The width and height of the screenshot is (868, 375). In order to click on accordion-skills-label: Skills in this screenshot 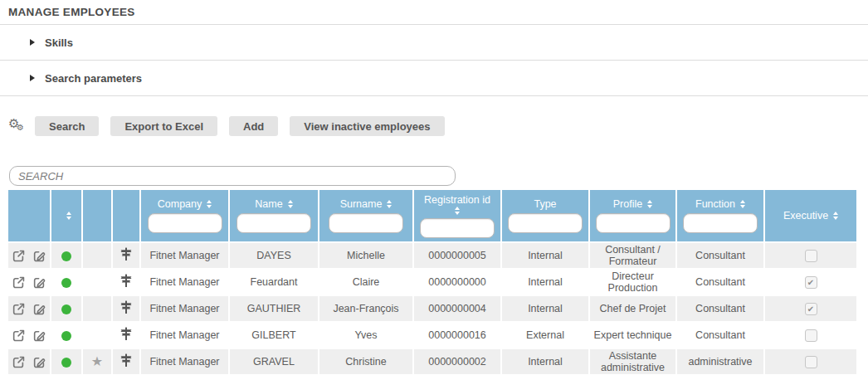, I will do `click(59, 43)`.